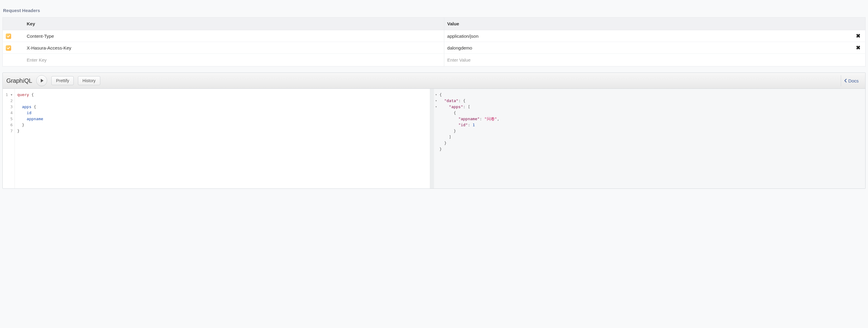 This screenshot has height=328, width=868. I want to click on header-value-cell: application/json, so click(463, 36).